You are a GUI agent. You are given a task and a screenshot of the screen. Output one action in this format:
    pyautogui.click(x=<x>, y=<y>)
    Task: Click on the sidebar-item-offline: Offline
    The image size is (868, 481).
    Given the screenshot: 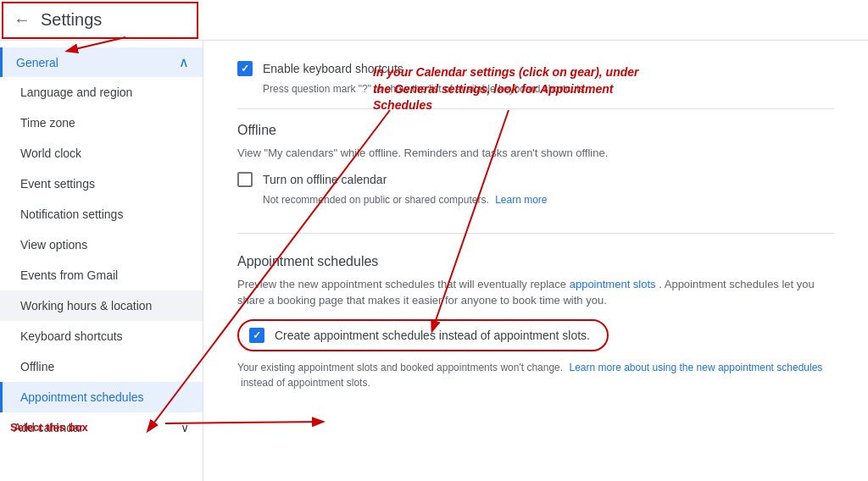 What is the action you would take?
    pyautogui.click(x=102, y=367)
    